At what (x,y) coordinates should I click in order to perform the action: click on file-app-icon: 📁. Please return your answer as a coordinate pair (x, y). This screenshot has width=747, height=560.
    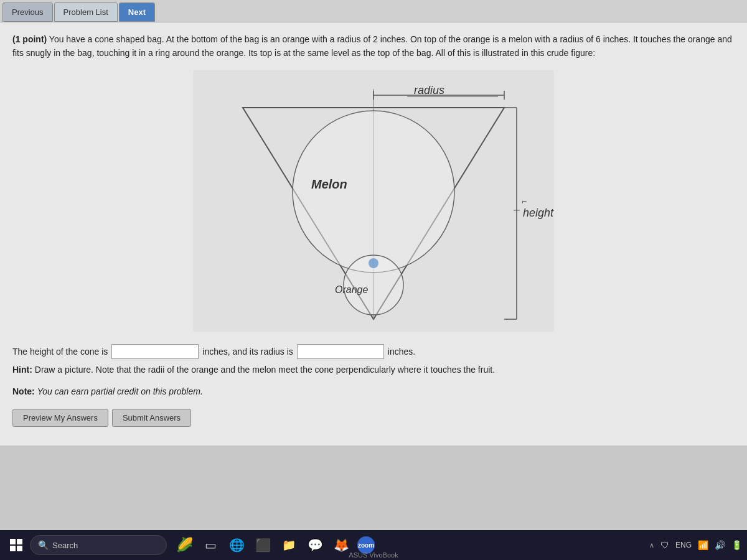
    Looking at the image, I should click on (289, 545).